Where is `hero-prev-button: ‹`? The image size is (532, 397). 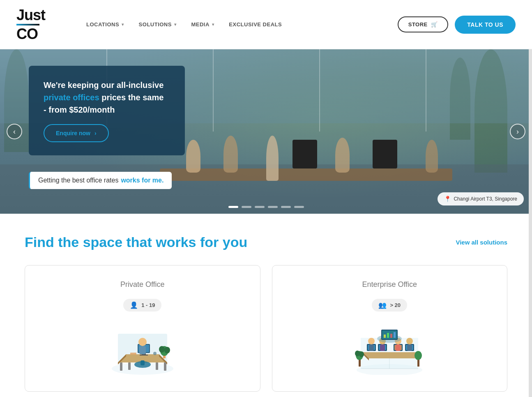
hero-prev-button: ‹ is located at coordinates (14, 132).